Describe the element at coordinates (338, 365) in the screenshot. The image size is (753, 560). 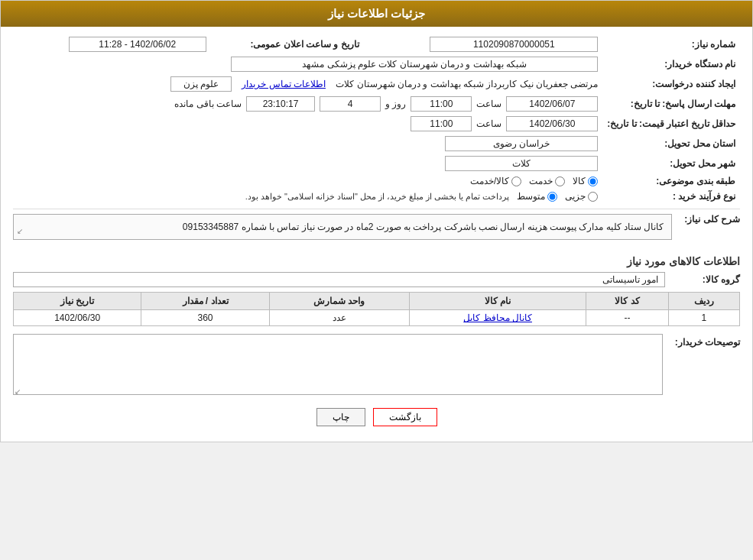
I see `buyer-notes-area: ↙` at that location.